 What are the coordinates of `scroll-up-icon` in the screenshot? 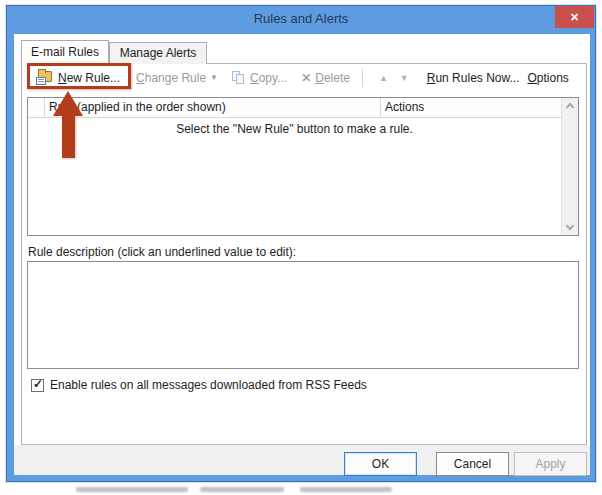 It's located at (570, 107).